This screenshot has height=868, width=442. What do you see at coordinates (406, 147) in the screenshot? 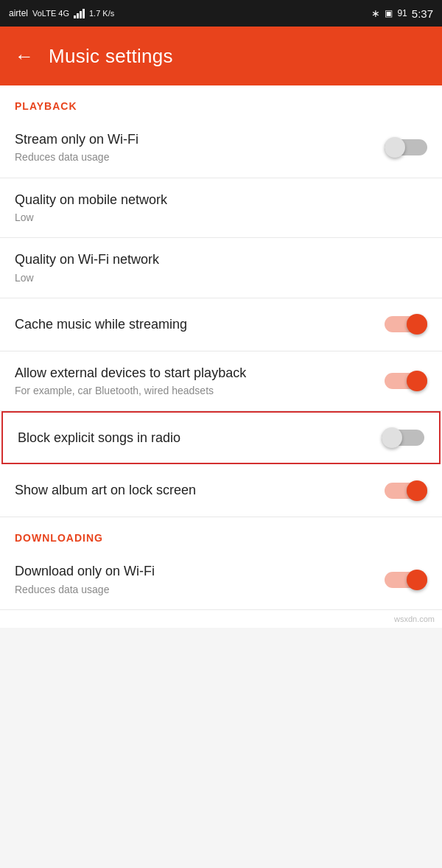
I see `toggle-stream-wifi` at bounding box center [406, 147].